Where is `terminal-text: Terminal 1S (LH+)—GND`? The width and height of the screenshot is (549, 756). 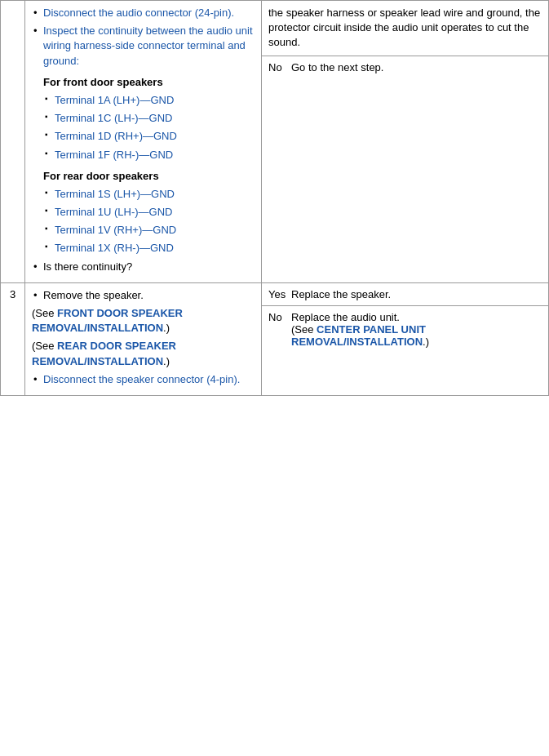
terminal-text: Terminal 1S (LH+)—GND is located at coordinates (114, 194).